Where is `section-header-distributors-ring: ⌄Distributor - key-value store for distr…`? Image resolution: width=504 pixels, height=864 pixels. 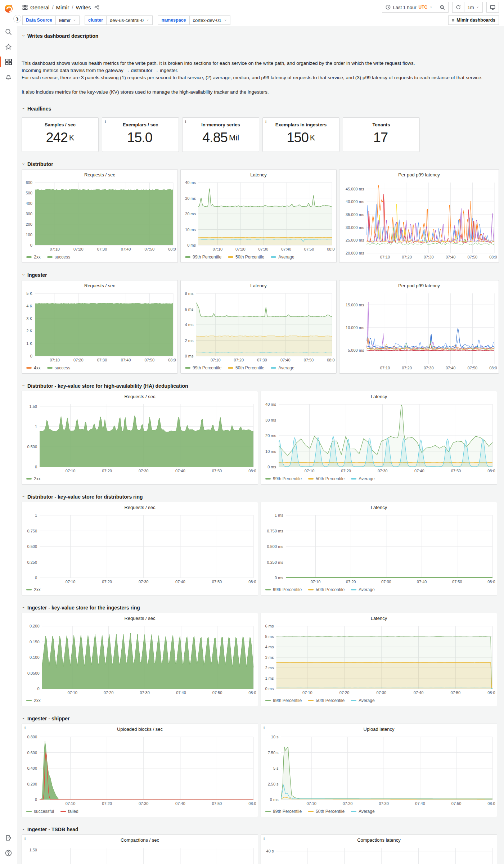
section-header-distributors-ring: ⌄Distributor - key-value store for distr… is located at coordinates (260, 497).